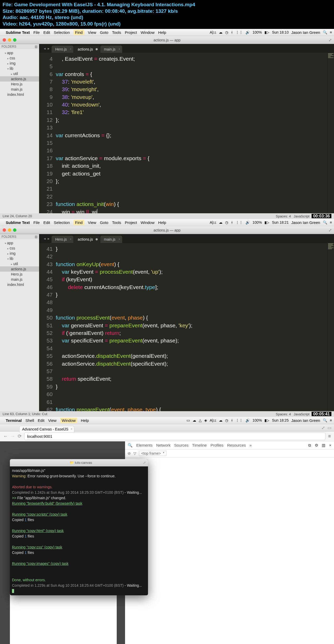 The height and width of the screenshot is (644, 334). Describe the element at coordinates (237, 445) in the screenshot. I see `dt-resources: Resources` at that location.